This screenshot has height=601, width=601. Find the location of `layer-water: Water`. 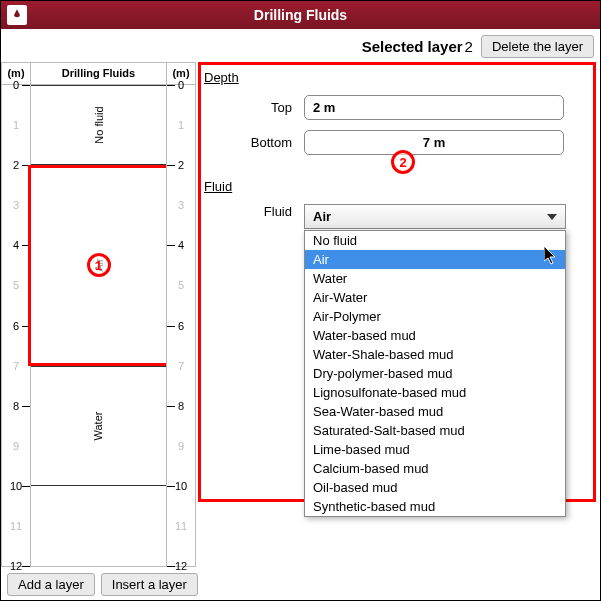

layer-water: Water is located at coordinates (98, 426).